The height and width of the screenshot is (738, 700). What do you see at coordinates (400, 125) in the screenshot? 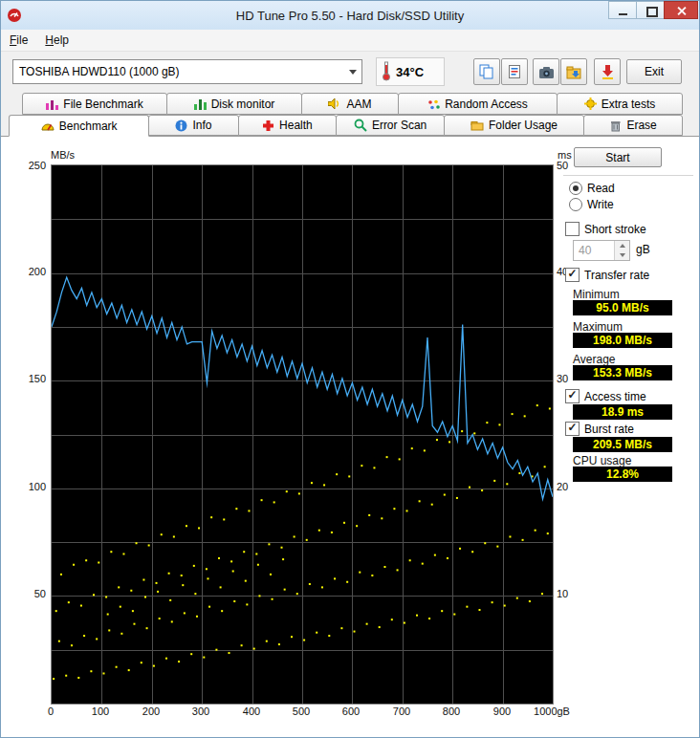
I see `tab-label: Error Scan` at bounding box center [400, 125].